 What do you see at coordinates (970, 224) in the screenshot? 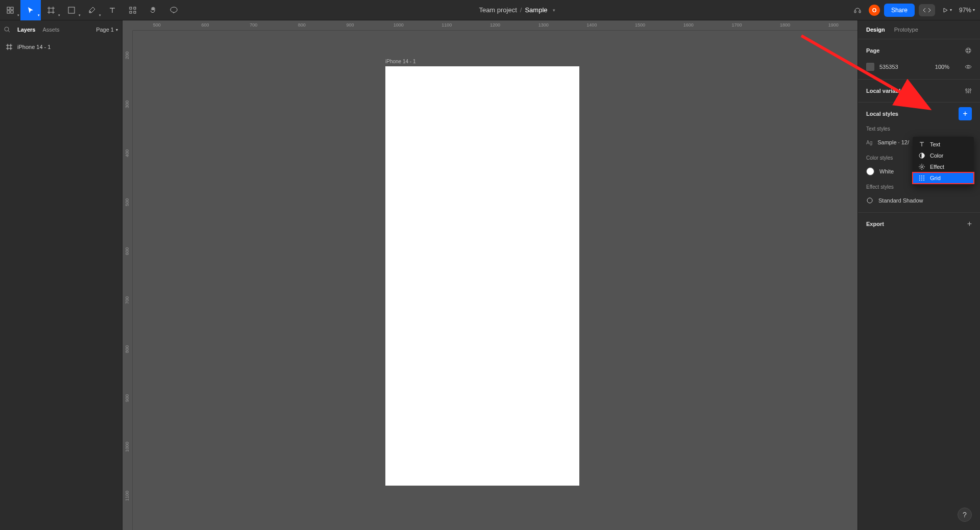
I see `add-export-button: +` at bounding box center [970, 224].